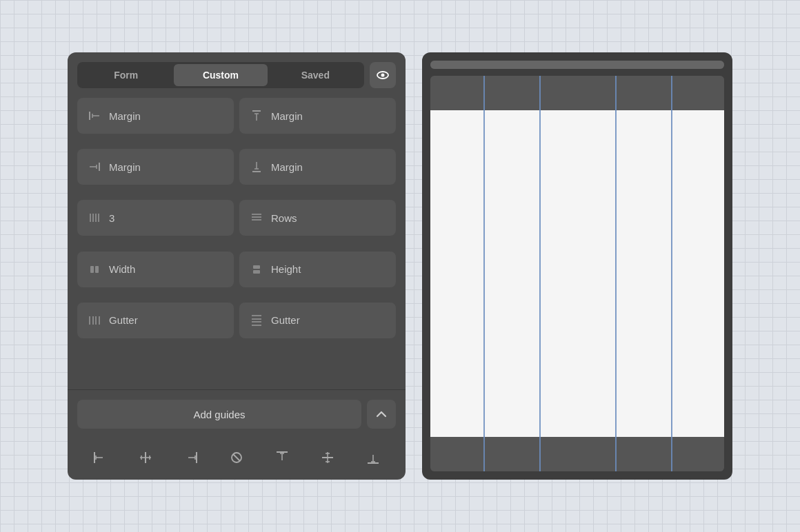 The width and height of the screenshot is (800, 532). I want to click on align-top-icon, so click(282, 458).